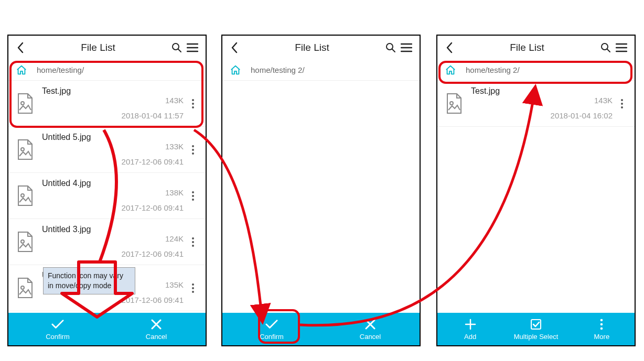 This screenshot has width=644, height=361. I want to click on add-button: Add, so click(470, 329).